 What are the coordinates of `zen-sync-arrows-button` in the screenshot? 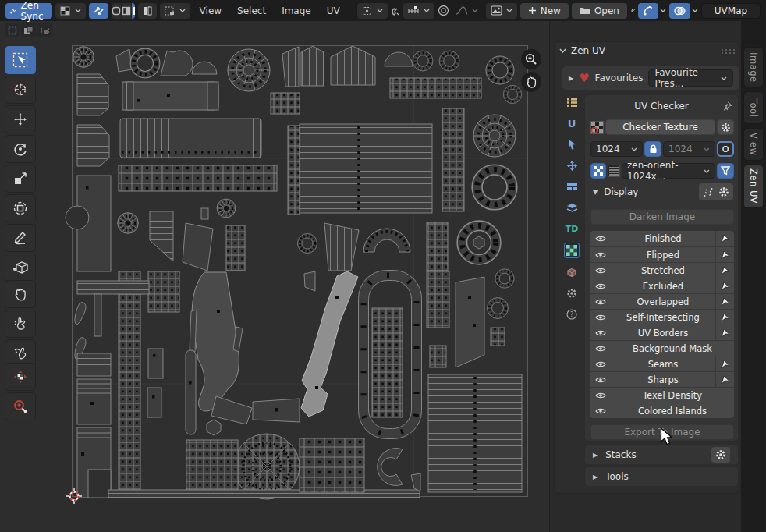 It's located at (98, 11).